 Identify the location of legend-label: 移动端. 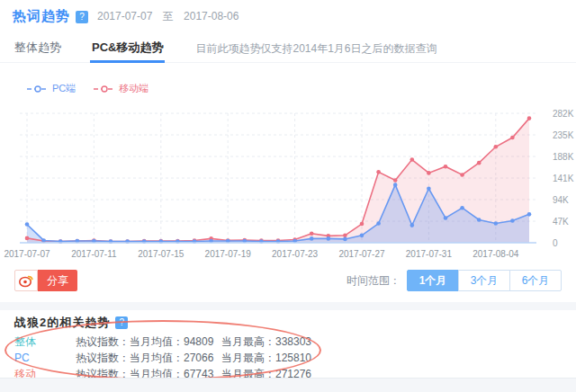
(133, 88).